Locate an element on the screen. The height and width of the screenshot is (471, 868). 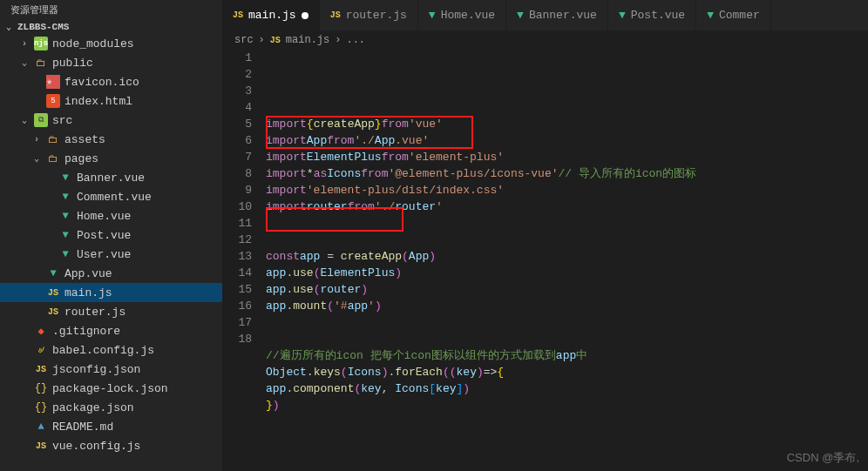
editor-tab: ▼Home.vue is located at coordinates (462, 16).